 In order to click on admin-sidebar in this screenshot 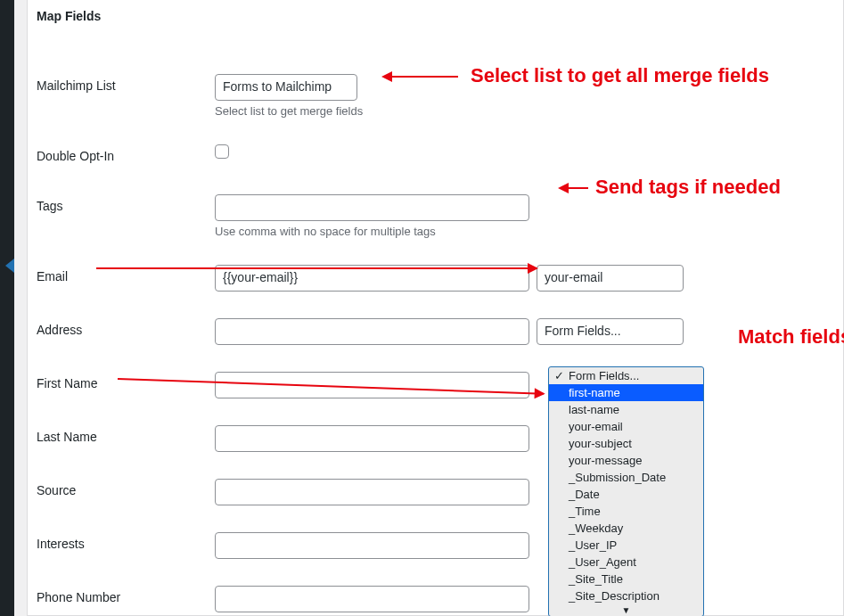, I will do `click(7, 308)`.